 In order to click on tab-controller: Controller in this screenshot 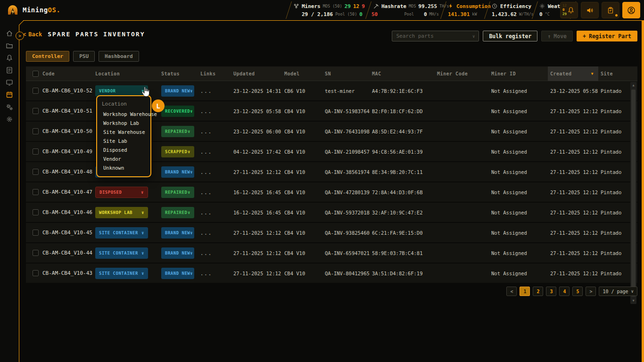, I will do `click(48, 57)`.